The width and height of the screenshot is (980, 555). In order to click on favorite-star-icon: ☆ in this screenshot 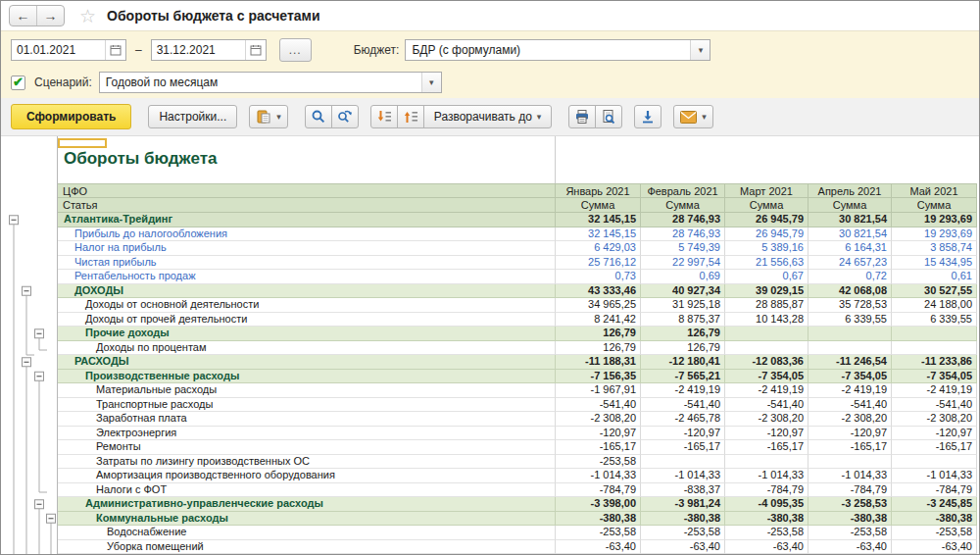, I will do `click(88, 16)`.